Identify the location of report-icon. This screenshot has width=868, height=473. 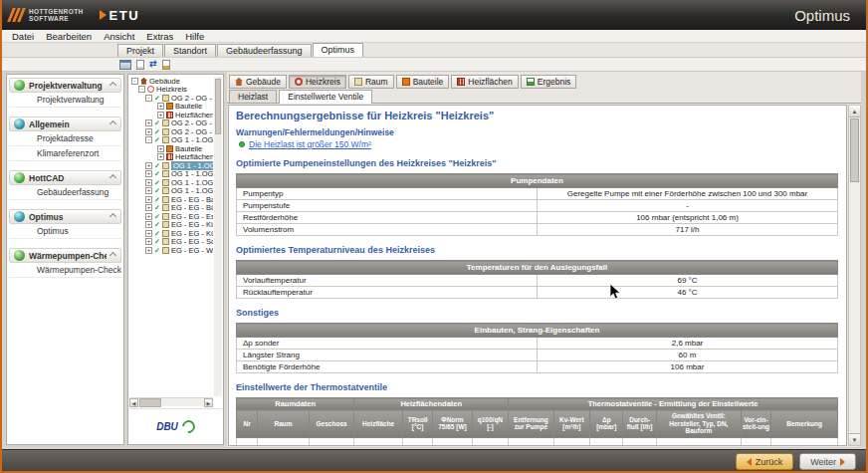
(166, 65).